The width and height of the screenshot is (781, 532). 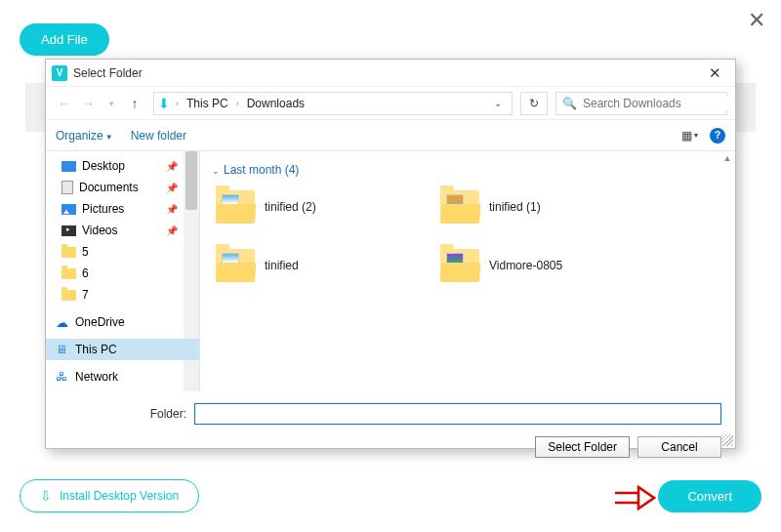 I want to click on search-input, so click(x=656, y=103).